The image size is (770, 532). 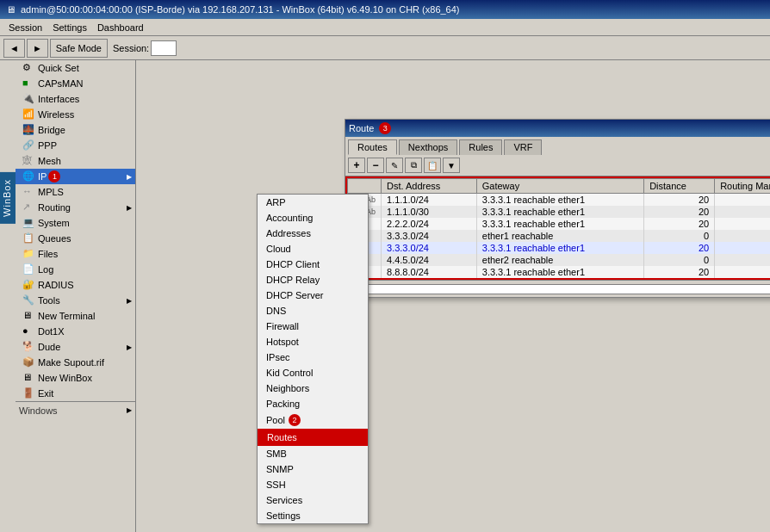 What do you see at coordinates (129, 410) in the screenshot?
I see `windows-arrow-icon: ▶` at bounding box center [129, 410].